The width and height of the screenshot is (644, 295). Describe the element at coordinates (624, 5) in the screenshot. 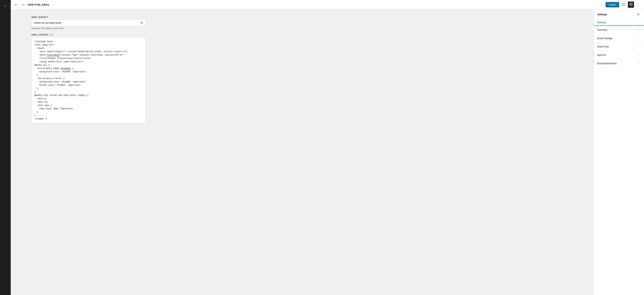

I see `preview-icon-button` at that location.